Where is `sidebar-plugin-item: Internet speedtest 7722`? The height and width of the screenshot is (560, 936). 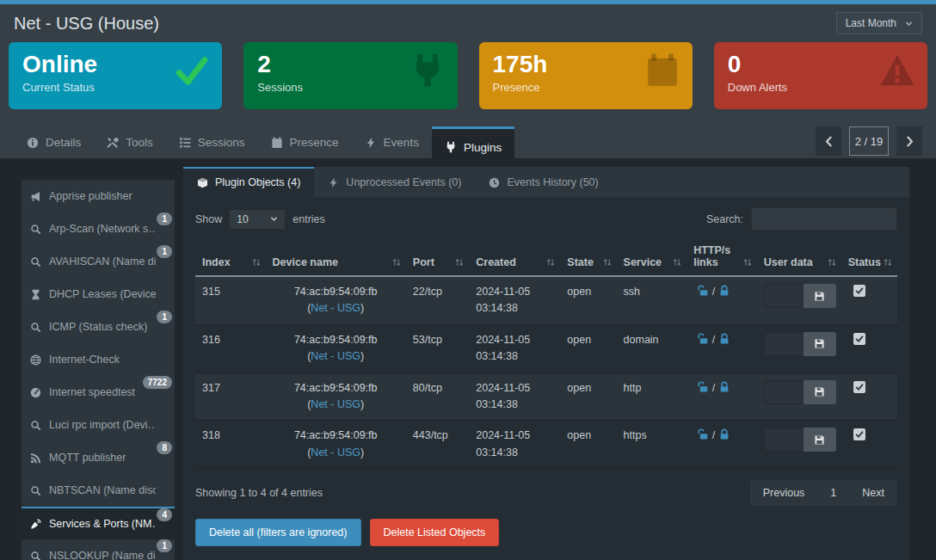
sidebar-plugin-item: Internet speedtest 7722 is located at coordinates (98, 392).